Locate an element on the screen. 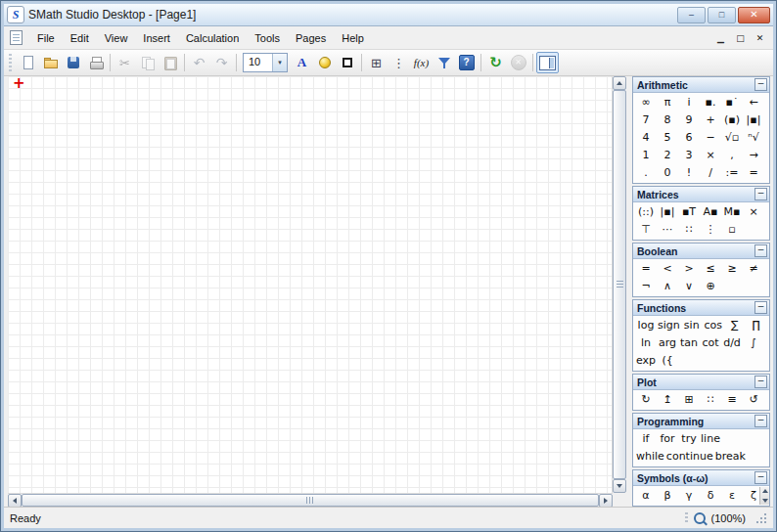 The image size is (777, 532). palette-button: ⊞ is located at coordinates (689, 400).